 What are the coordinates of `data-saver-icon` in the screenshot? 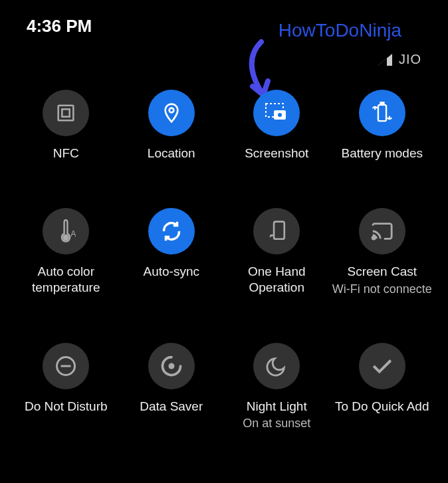 It's located at (171, 366).